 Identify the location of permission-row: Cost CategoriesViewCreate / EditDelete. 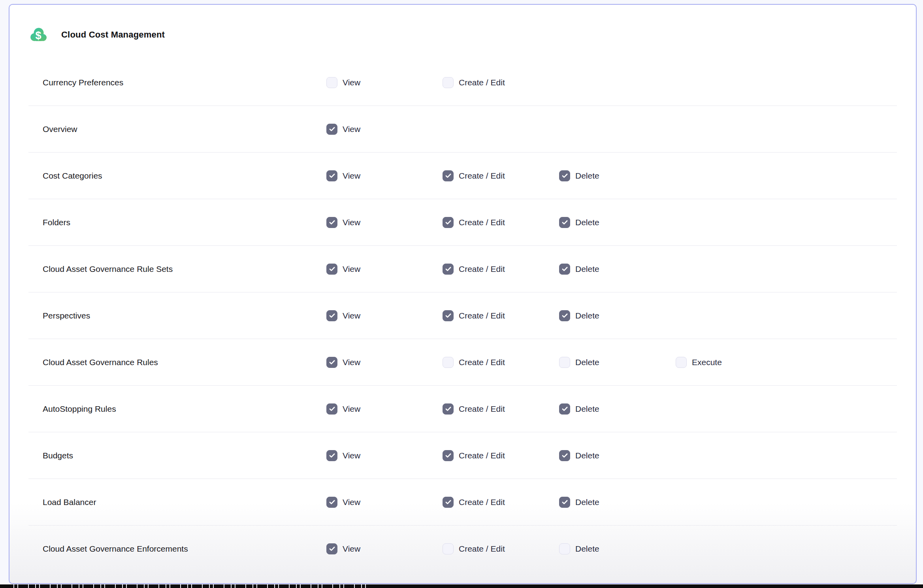
(463, 176).